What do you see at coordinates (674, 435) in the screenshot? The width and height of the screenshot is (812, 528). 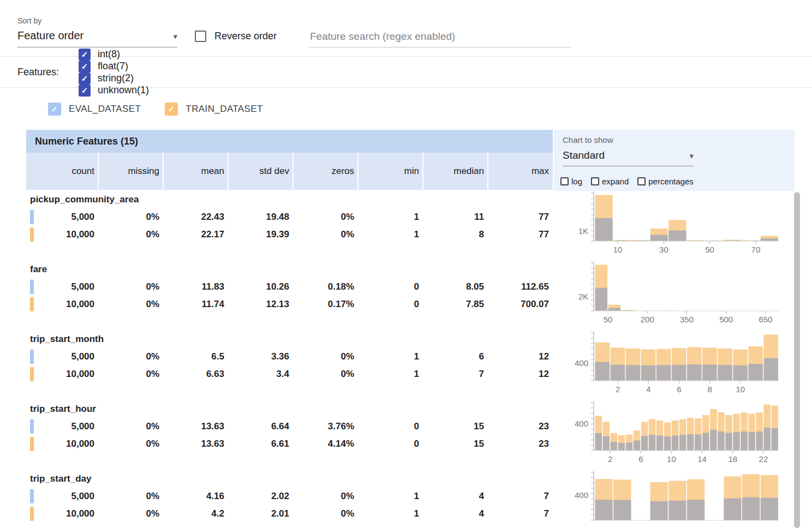 I see `feature-histogram: 4002610141822` at bounding box center [674, 435].